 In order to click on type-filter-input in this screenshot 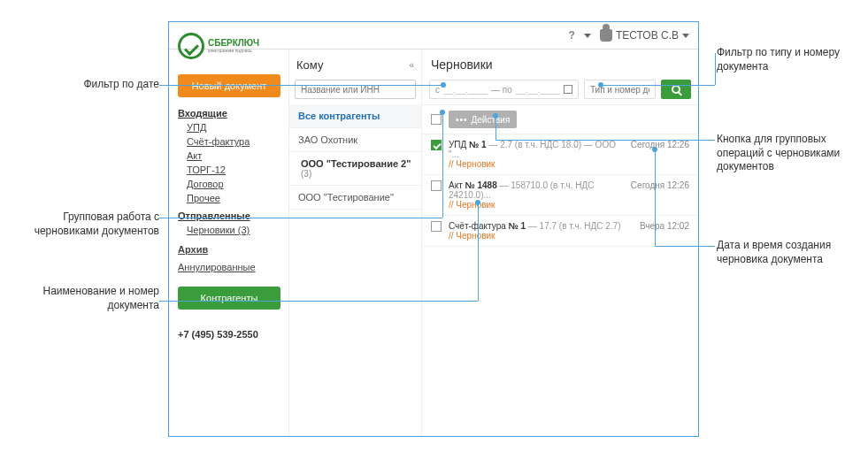, I will do `click(619, 89)`.